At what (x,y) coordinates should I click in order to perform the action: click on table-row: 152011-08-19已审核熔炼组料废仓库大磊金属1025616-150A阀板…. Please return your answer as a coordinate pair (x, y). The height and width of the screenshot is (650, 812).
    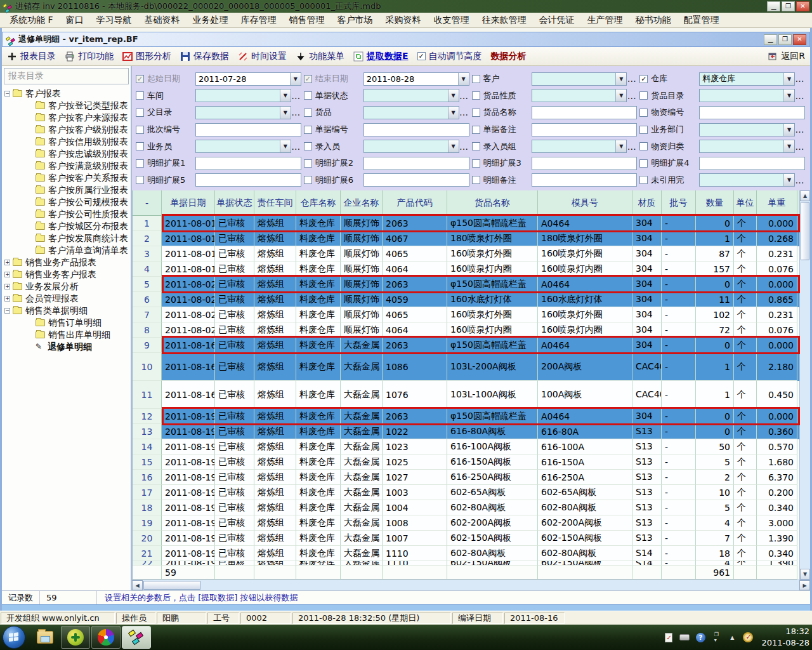
    Looking at the image, I should click on (466, 462).